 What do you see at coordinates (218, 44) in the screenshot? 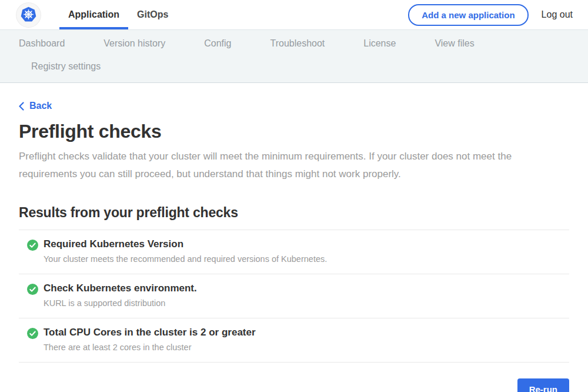
I see `subnav-item-config: Config` at bounding box center [218, 44].